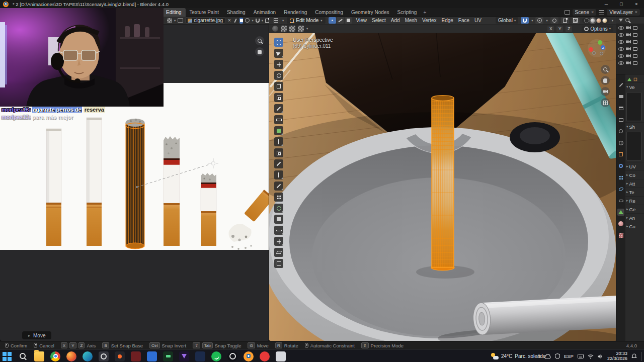  Describe the element at coordinates (600, 42) in the screenshot. I see `axis-y-handle` at that location.